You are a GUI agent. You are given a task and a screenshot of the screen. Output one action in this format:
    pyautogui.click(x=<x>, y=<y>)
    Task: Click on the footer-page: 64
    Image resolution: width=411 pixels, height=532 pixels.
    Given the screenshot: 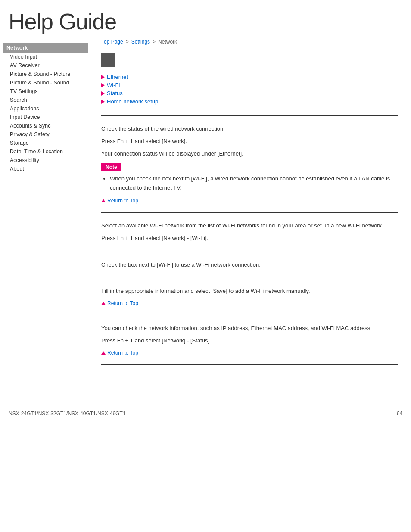 What is the action you would take?
    pyautogui.click(x=400, y=414)
    